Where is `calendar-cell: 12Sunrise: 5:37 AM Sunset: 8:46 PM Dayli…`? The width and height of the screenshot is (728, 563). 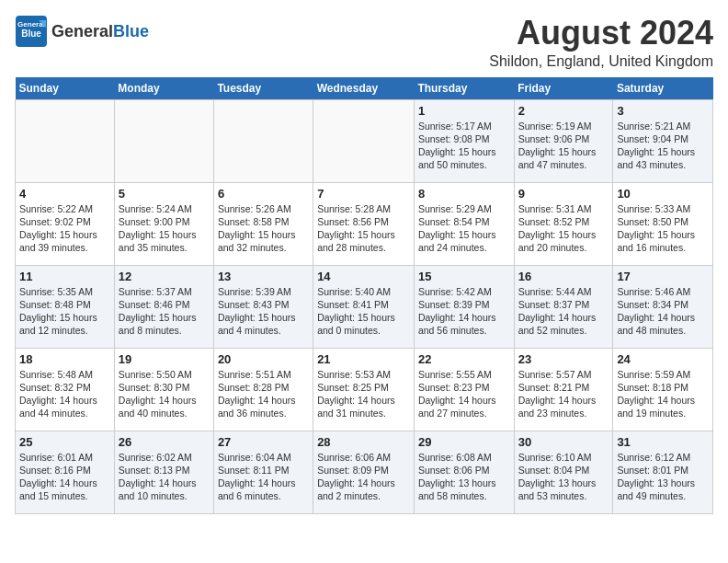 calendar-cell: 12Sunrise: 5:37 AM Sunset: 8:46 PM Dayli… is located at coordinates (164, 306).